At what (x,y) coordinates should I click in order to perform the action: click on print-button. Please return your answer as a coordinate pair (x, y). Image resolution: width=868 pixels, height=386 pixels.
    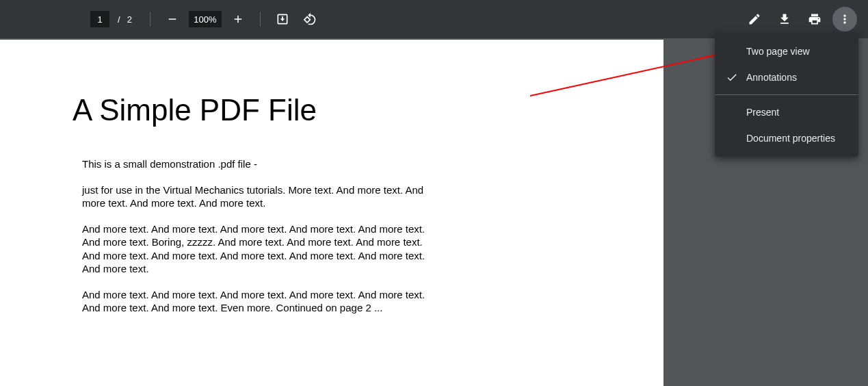
    Looking at the image, I should click on (815, 19).